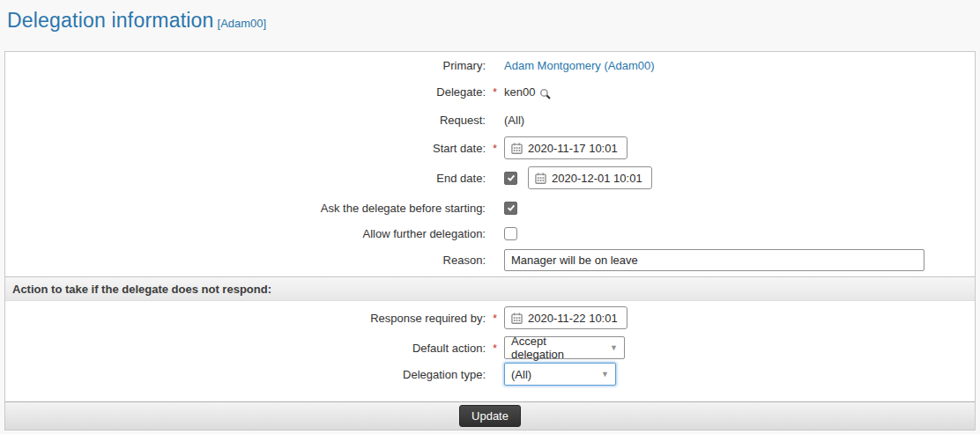 The height and width of the screenshot is (434, 980). Describe the element at coordinates (242, 23) in the screenshot. I see `page-title-reference: [Adam00]` at that location.